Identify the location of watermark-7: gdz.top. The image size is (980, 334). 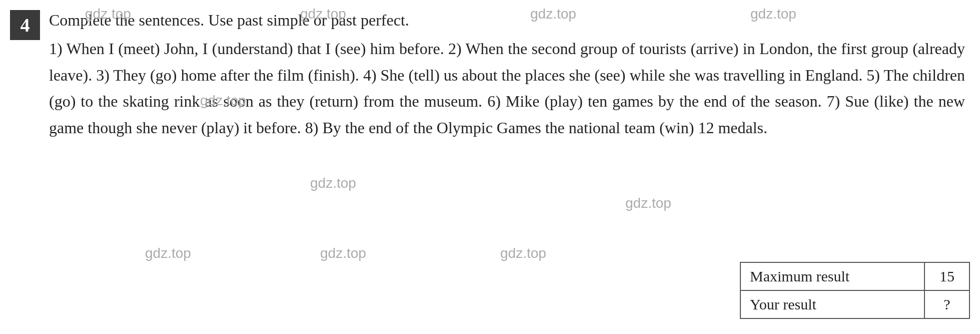
(648, 203).